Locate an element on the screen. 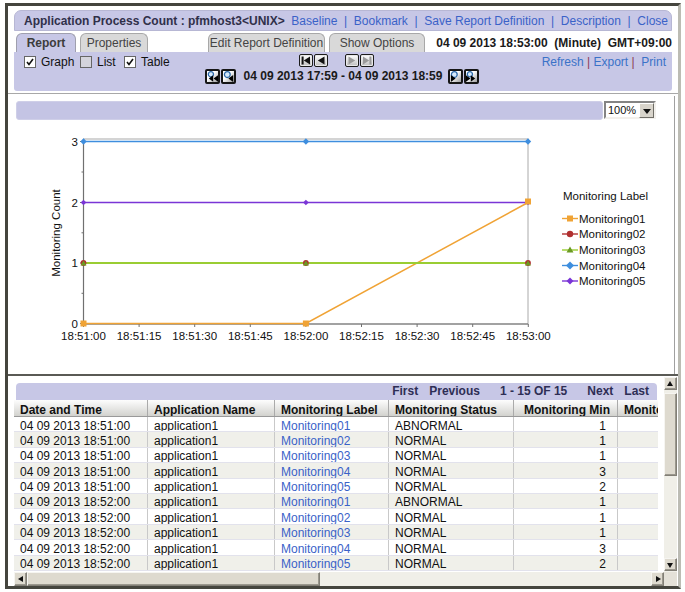 Image resolution: width=685 pixels, height=592 pixels. svg-text: 18:51:45 is located at coordinates (250, 336).